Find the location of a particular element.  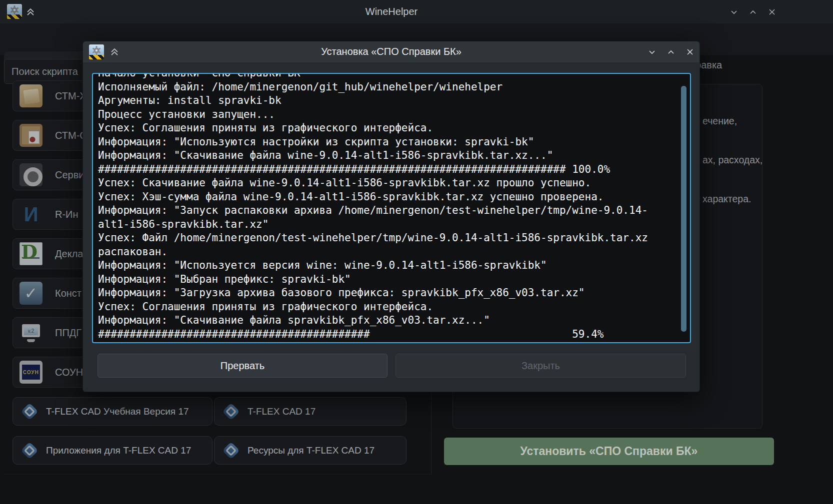

maximize-button is located at coordinates (753, 12).